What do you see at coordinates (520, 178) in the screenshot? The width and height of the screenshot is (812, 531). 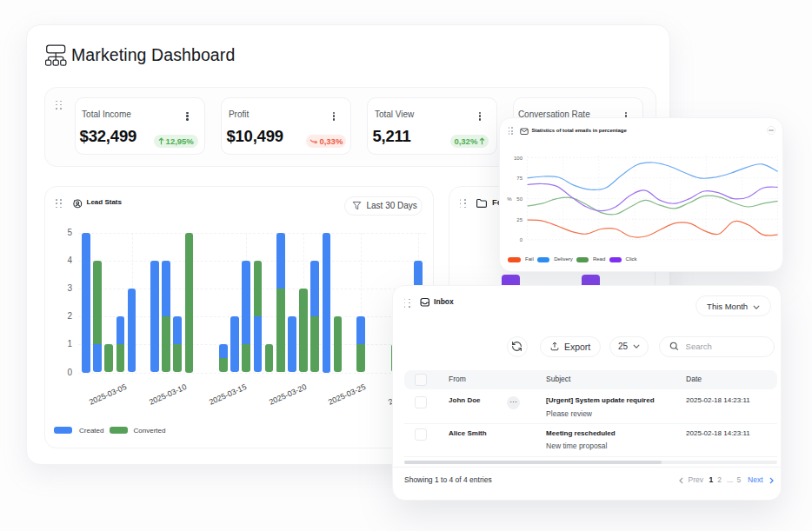 I see `svg-text: 75` at bounding box center [520, 178].